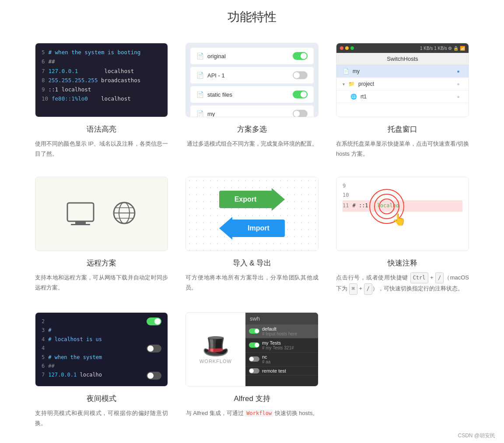 The height and width of the screenshot is (443, 504). I want to click on feature-desc-export: 可方便地将本地所有方案导出，分享给团队其他成员。, so click(252, 283).